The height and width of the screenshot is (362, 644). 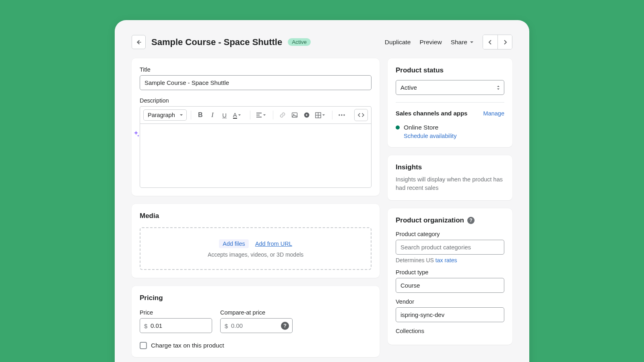 I want to click on rte-toolbar: Paragraph B I U A, so click(x=256, y=115).